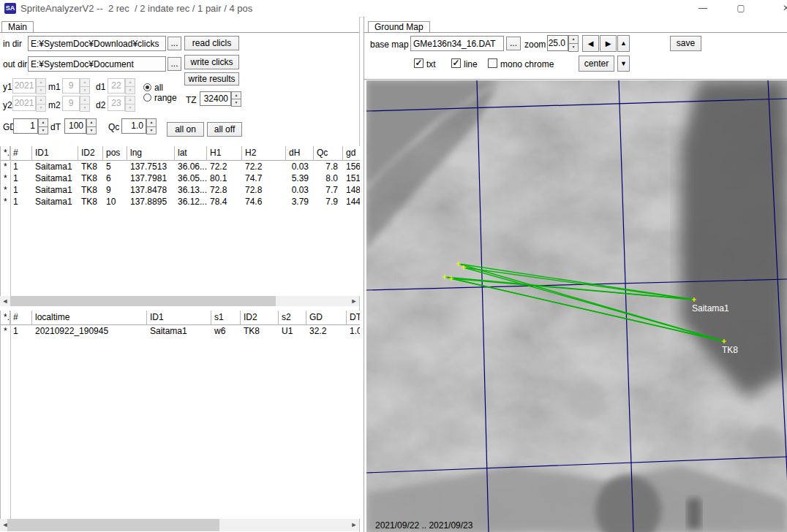  What do you see at coordinates (597, 64) in the screenshot?
I see `center-button: center` at bounding box center [597, 64].